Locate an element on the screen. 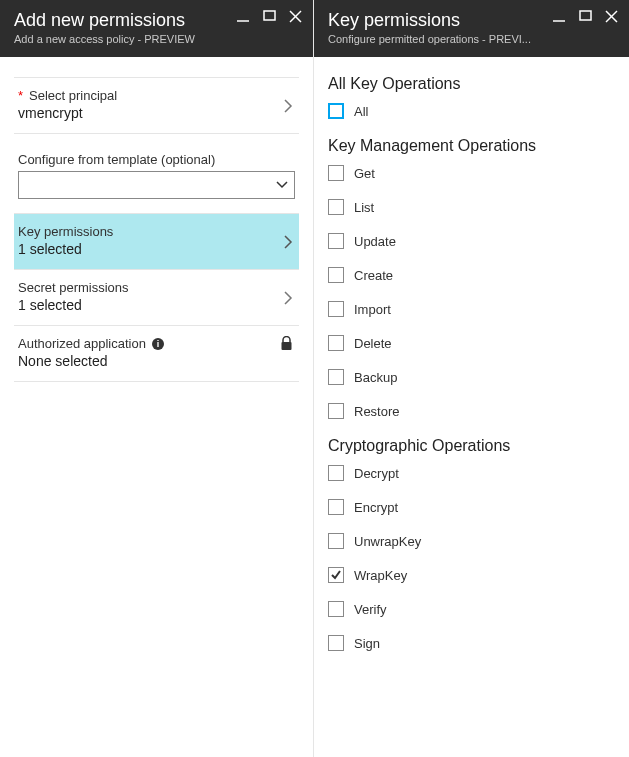 The width and height of the screenshot is (629, 757). checkbox-create is located at coordinates (336, 275).